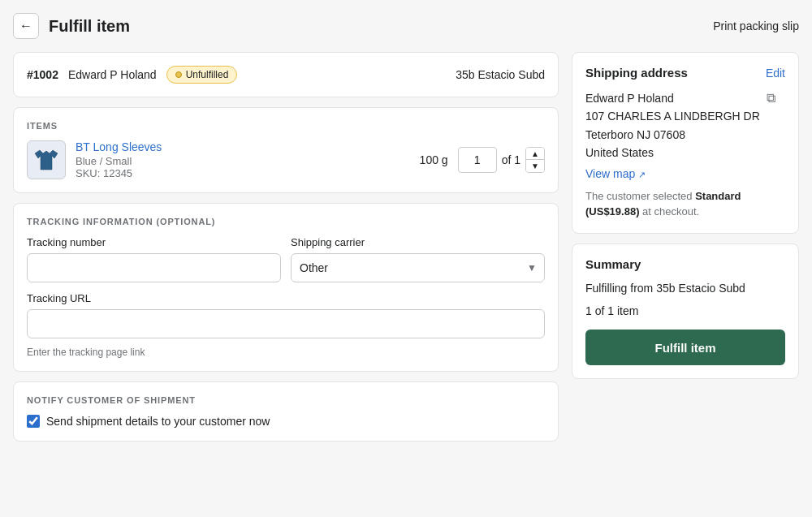  I want to click on items-card: ITEMS BT Long Sleeves Blue / Small SKU: …, so click(286, 150).